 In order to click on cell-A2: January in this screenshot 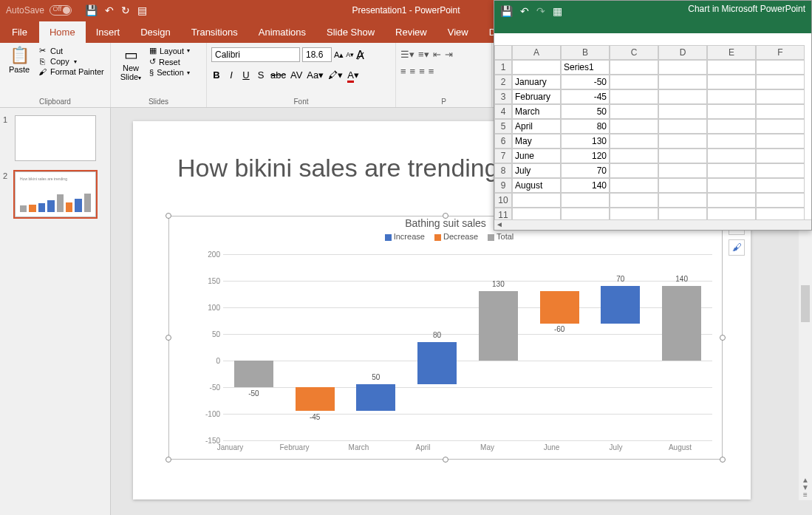, I will do `click(536, 82)`.